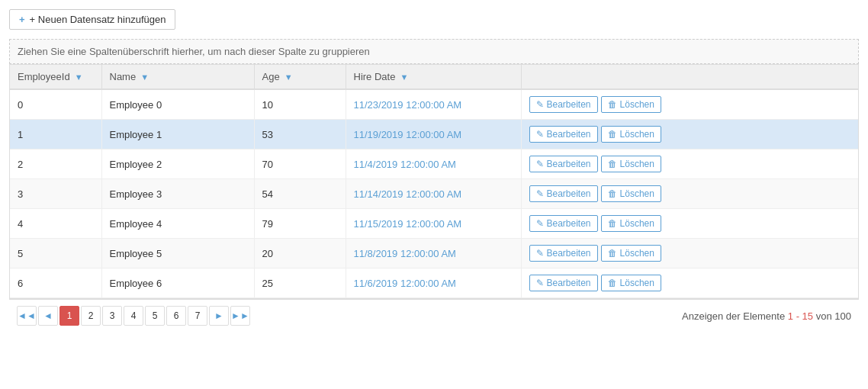 This screenshot has height=389, width=868. I want to click on page-1-button: 1, so click(69, 316).